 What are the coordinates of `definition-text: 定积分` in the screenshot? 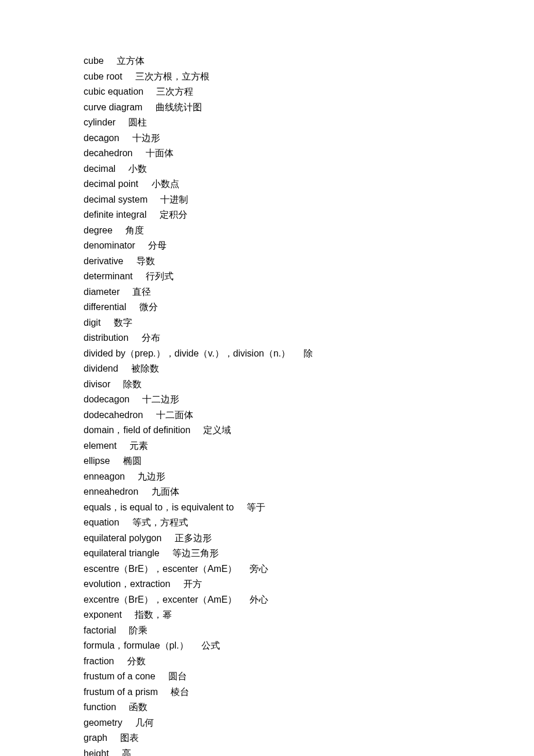 It's located at (174, 215).